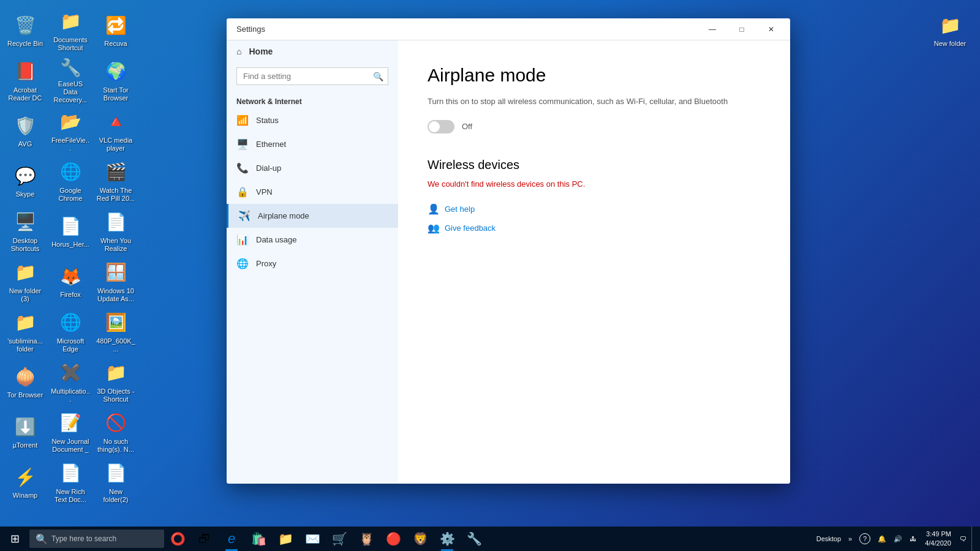  What do you see at coordinates (285, 539) in the screenshot?
I see `taskbar-explorer: 📁` at bounding box center [285, 539].